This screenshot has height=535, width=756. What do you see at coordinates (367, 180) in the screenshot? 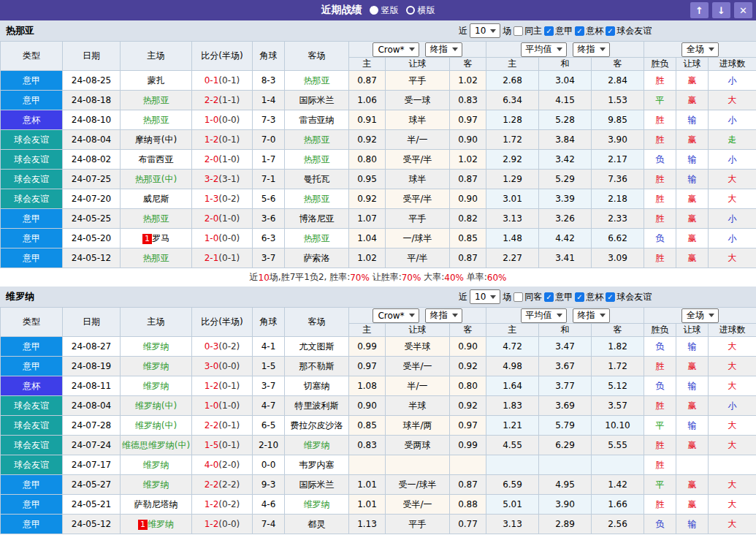
I see `odds-home: 0.95` at bounding box center [367, 180].